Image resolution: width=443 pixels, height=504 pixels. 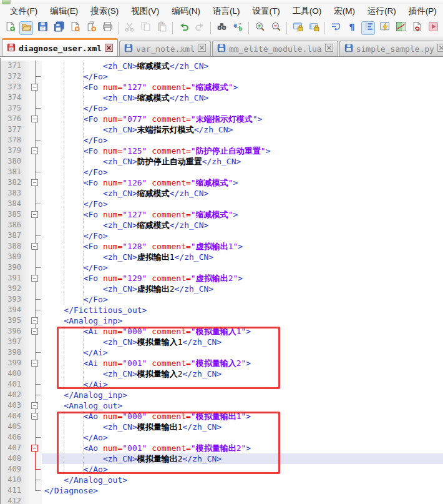 What do you see at coordinates (129, 28) in the screenshot?
I see `cut-button` at bounding box center [129, 28].